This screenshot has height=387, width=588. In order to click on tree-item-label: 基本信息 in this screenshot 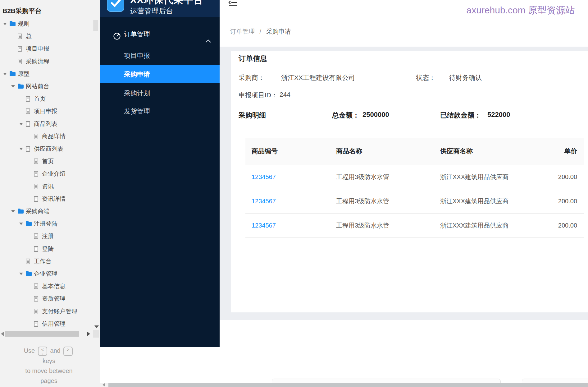, I will do `click(54, 286)`.